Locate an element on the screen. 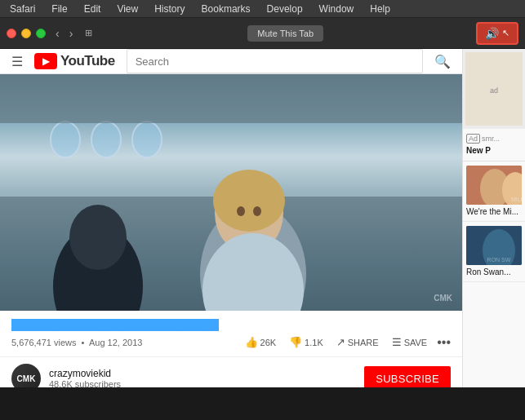 The height and width of the screenshot is (420, 525). channel-row: CMK crazymoviekid 48.6K subscribers SUBS… is located at coordinates (231, 372).